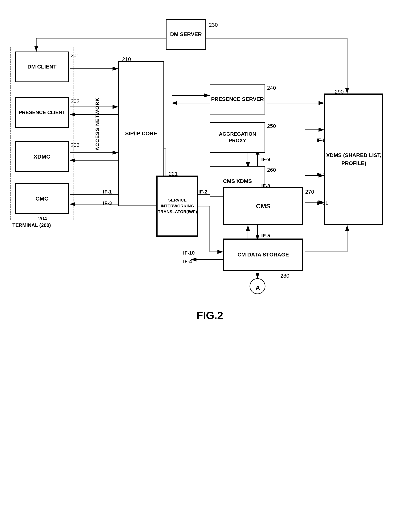  Describe the element at coordinates (177, 206) in the screenshot. I see `service-interworking-box: SERVICE INTERWORKING TRANSLATOR(IWF)` at that location.